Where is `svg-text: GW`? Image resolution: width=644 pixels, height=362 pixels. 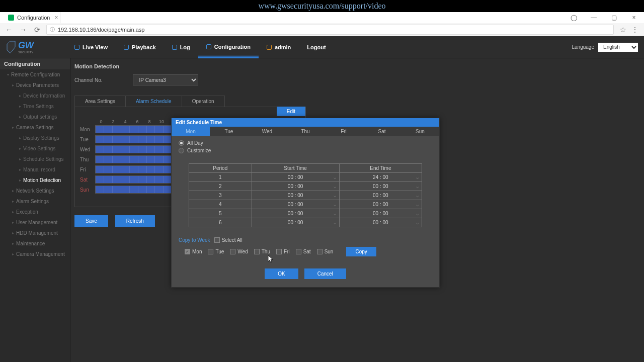
svg-text: GW is located at coordinates (26, 45).